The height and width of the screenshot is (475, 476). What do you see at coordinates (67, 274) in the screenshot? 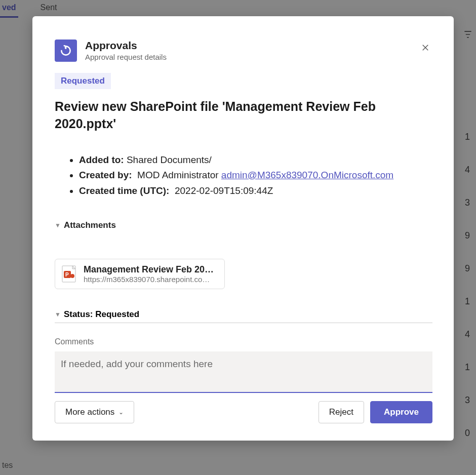
I see `svg-text: P` at bounding box center [67, 274].